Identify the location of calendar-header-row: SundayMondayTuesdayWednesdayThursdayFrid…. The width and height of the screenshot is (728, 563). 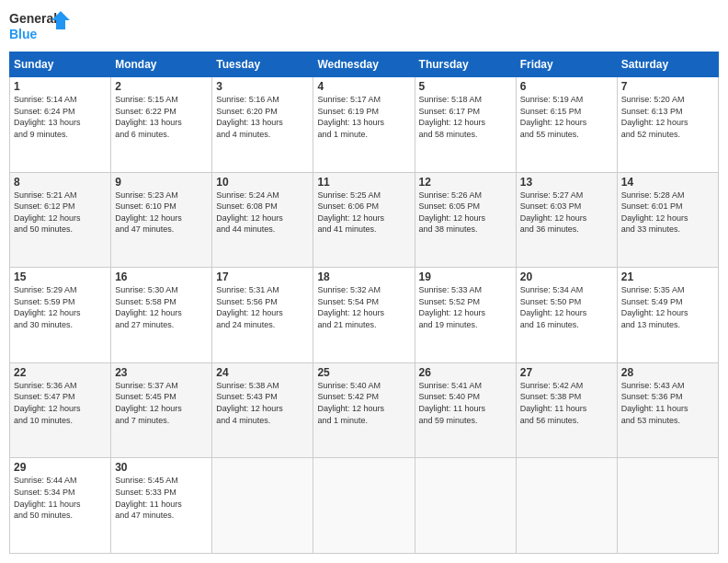
(364, 64).